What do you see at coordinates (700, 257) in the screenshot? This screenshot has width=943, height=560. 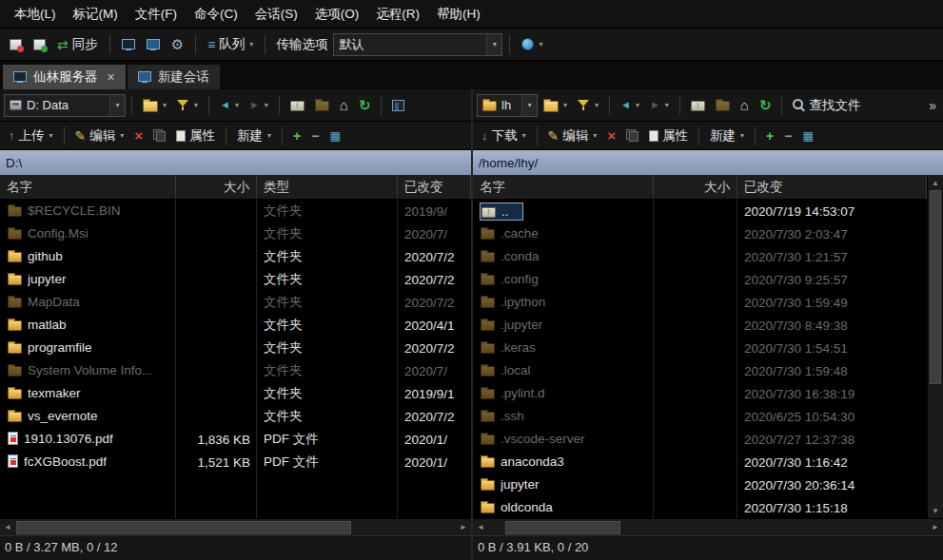 I see `file-row: .conda2020/7/30 1:21:57` at bounding box center [700, 257].